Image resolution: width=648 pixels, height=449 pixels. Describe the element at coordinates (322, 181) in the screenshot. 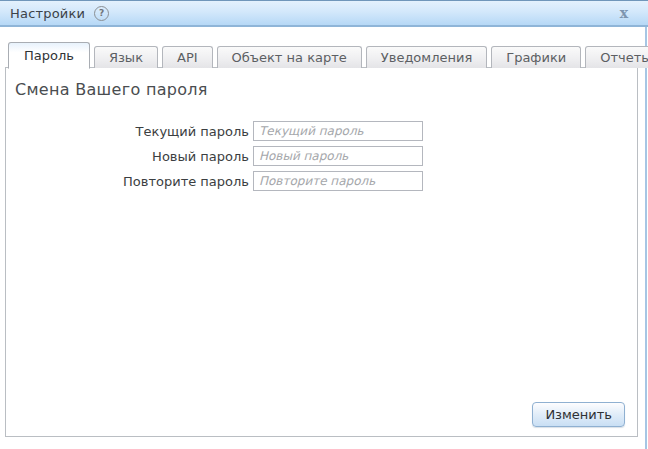

I see `form-row-repeat-password: Повторите пароль` at that location.